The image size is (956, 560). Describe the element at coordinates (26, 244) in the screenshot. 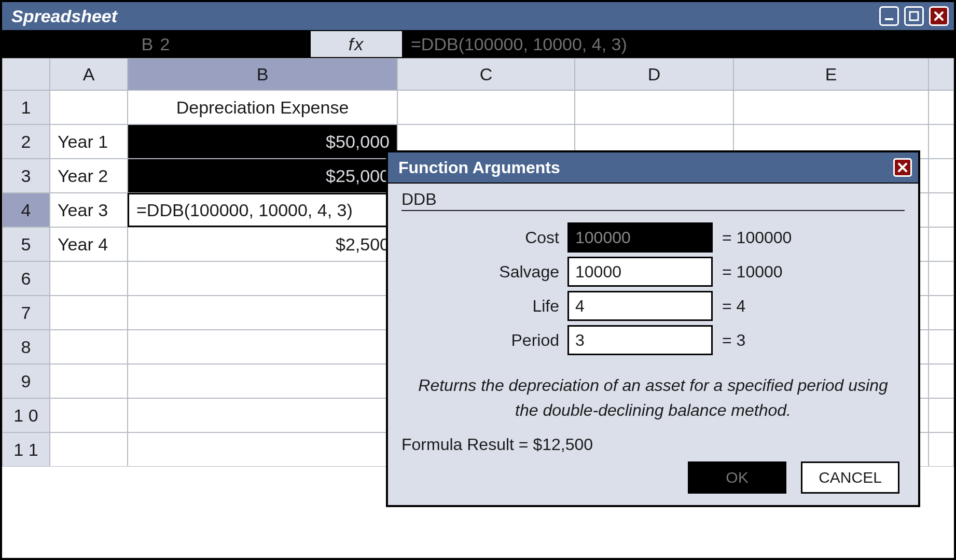

I see `row-header: 5` at that location.